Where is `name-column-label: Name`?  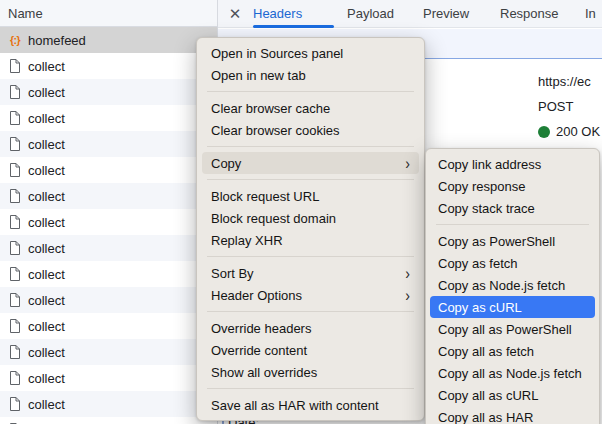
name-column-label: Name is located at coordinates (26, 14).